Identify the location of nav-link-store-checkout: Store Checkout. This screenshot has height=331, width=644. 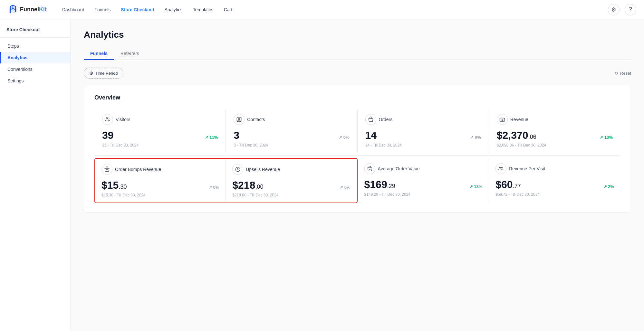
(137, 10).